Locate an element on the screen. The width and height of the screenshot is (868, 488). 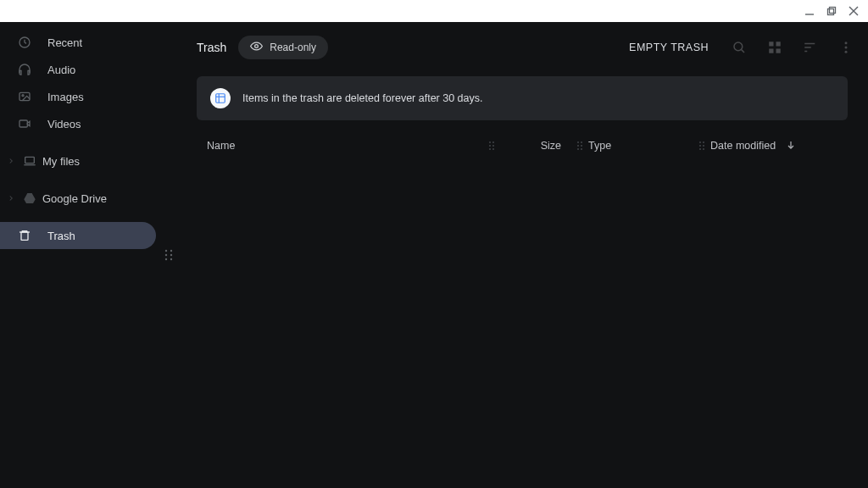
sidebar-item-trash: Trash is located at coordinates (78, 236).